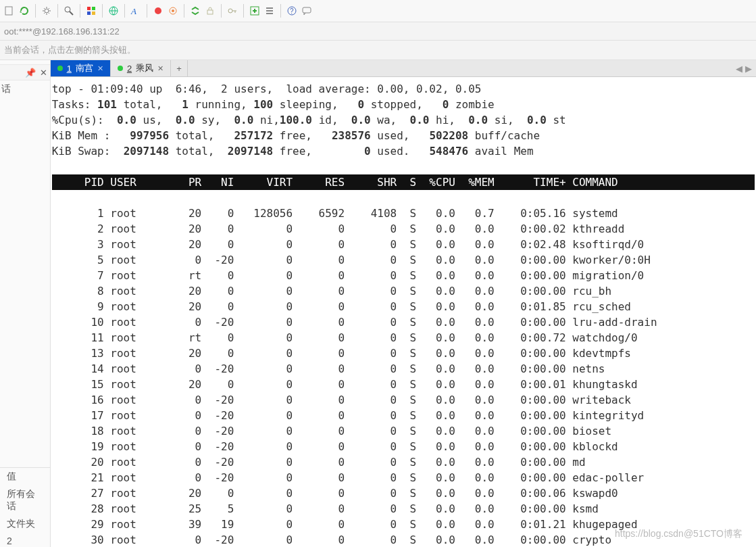 The height and width of the screenshot is (547, 756). I want to click on main-toolbar: A ?, so click(378, 11).